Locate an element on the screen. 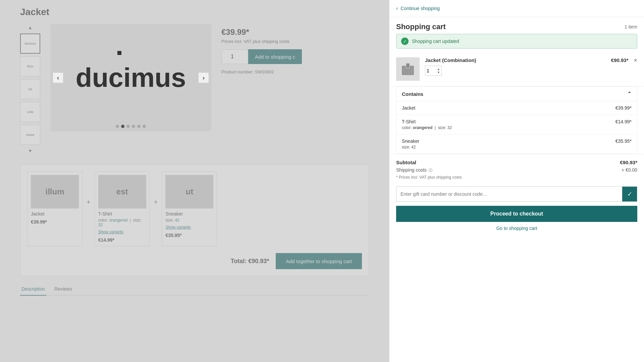 This screenshot has width=644, height=362. qty-add-row: Add to shopping c is located at coordinates (295, 57).